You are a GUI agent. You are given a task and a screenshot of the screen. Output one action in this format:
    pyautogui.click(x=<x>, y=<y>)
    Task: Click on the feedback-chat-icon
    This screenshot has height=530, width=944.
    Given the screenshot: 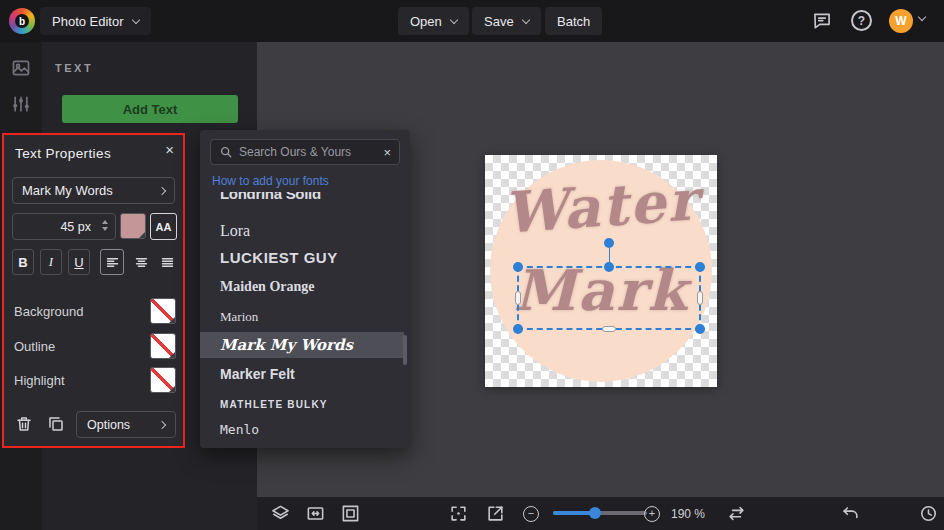 What is the action you would take?
    pyautogui.click(x=822, y=21)
    